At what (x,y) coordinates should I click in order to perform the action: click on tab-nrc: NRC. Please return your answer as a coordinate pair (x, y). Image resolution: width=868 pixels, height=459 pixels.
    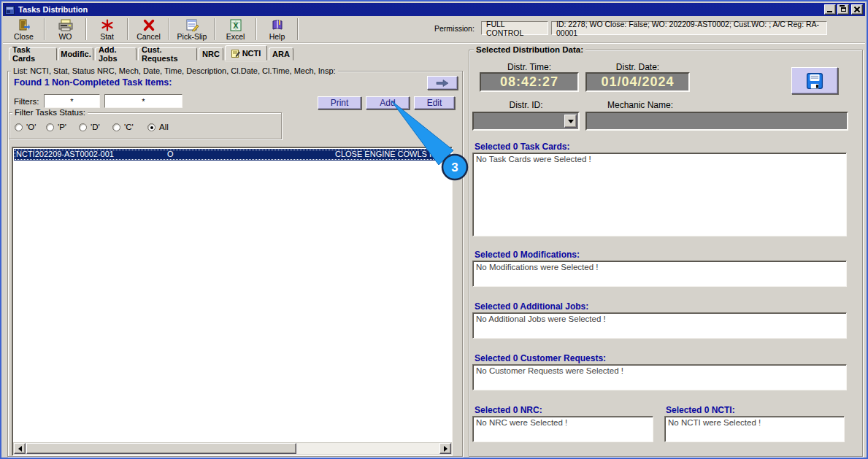
    Looking at the image, I should click on (211, 54).